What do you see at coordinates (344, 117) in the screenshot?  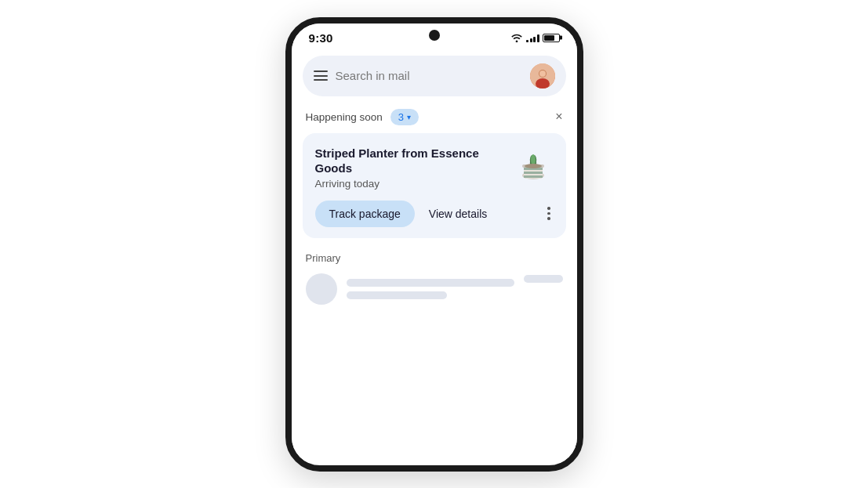 I see `happening-soon-label: Happening soon` at bounding box center [344, 117].